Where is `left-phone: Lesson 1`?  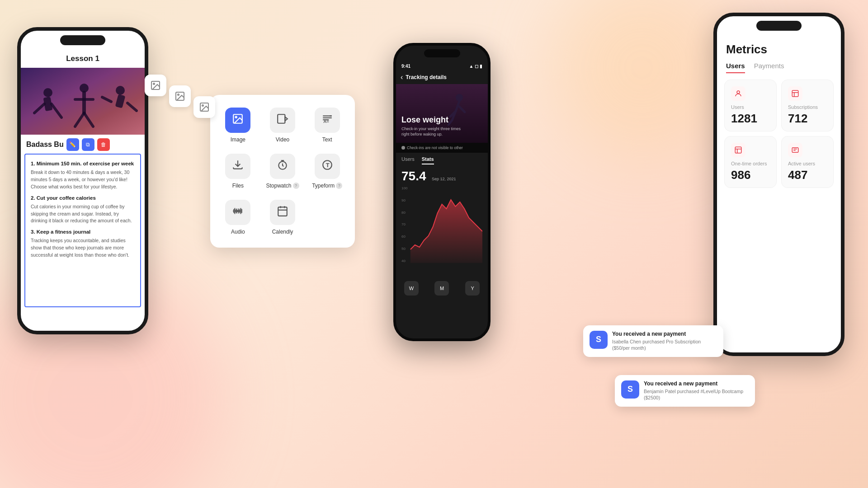 left-phone: Lesson 1 is located at coordinates (83, 181).